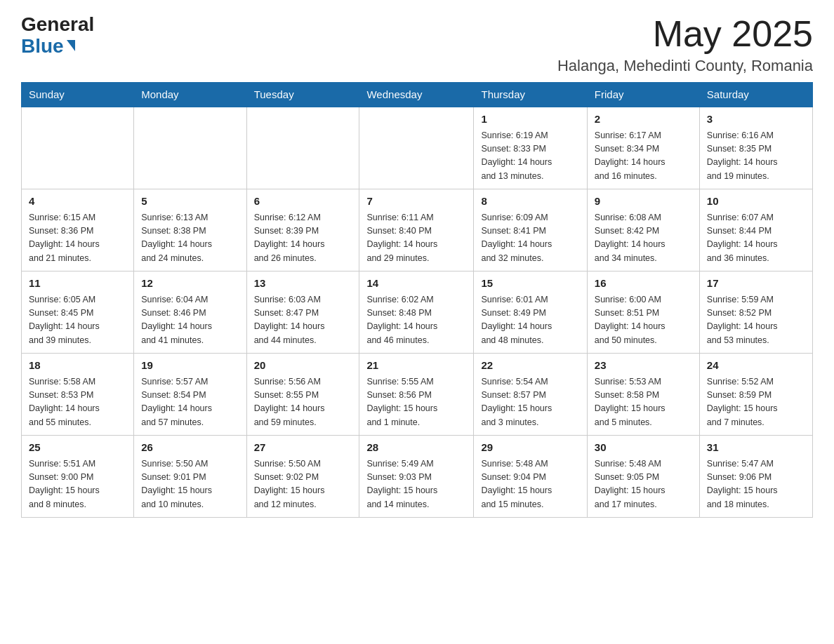 The height and width of the screenshot is (644, 834). I want to click on calendar-cell: 28Sunrise: 5:49 AM Sunset: 9:03 PM Dayli…, so click(417, 477).